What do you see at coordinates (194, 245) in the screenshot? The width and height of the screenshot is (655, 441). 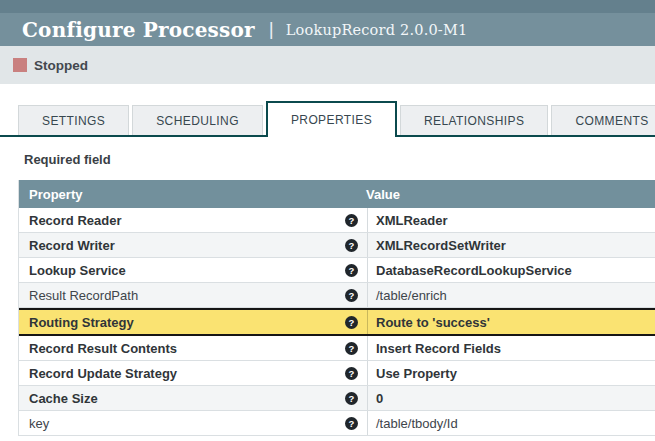 I see `property-cell: Record Writer ?` at bounding box center [194, 245].